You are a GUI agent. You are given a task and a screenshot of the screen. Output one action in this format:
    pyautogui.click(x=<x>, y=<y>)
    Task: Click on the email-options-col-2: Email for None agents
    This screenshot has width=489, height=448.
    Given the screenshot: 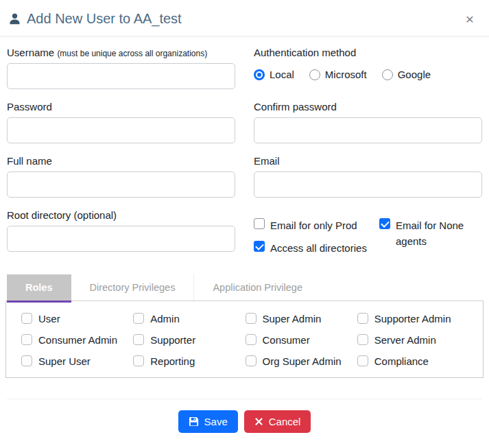 What is the action you would take?
    pyautogui.click(x=431, y=240)
    